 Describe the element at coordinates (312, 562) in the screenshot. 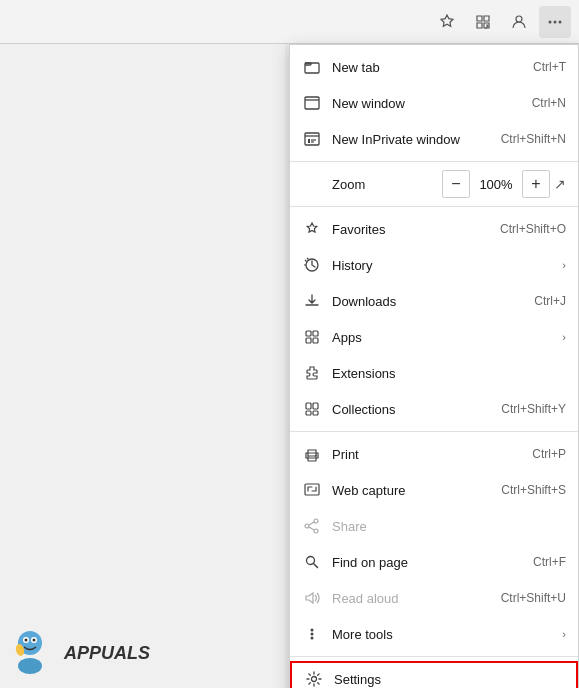

I see `find-icon` at that location.